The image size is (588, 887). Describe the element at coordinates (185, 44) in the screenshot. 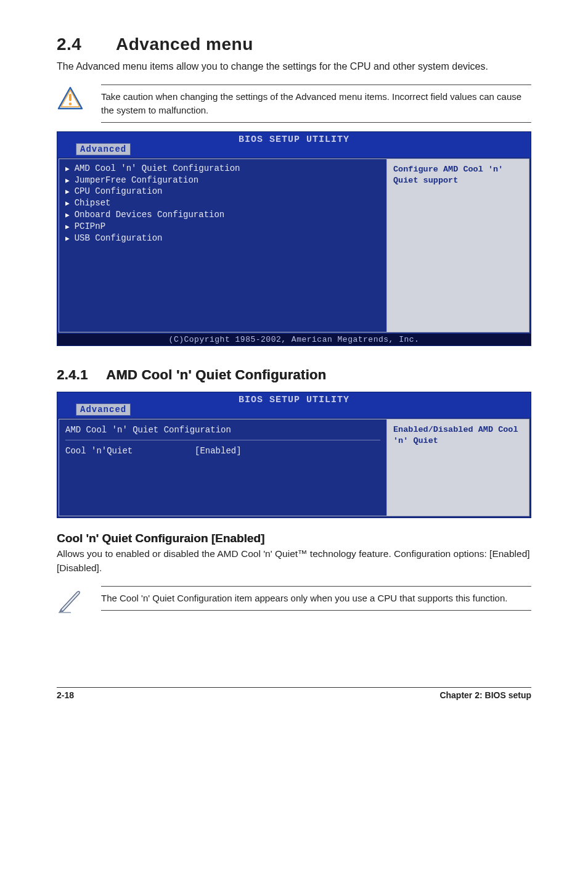

I see `section-title: Advanced menu` at that location.